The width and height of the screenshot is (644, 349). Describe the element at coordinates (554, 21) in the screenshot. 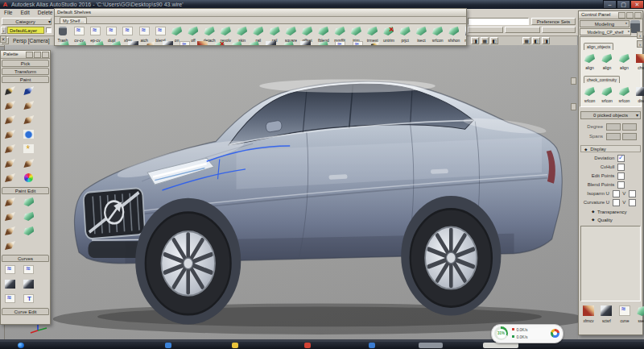

I see `preference-sets-button: Preference Sets` at that location.